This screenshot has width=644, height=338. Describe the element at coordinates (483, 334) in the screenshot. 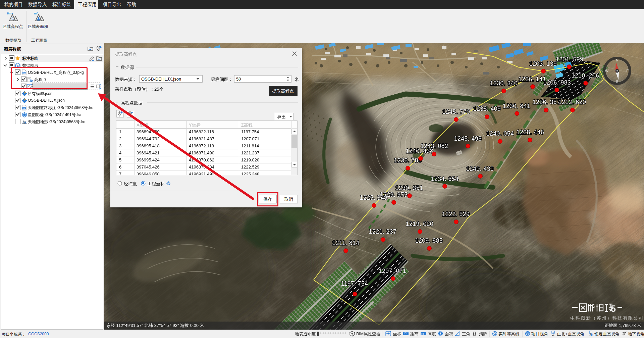

I see `svg-text: 清除` at that location.